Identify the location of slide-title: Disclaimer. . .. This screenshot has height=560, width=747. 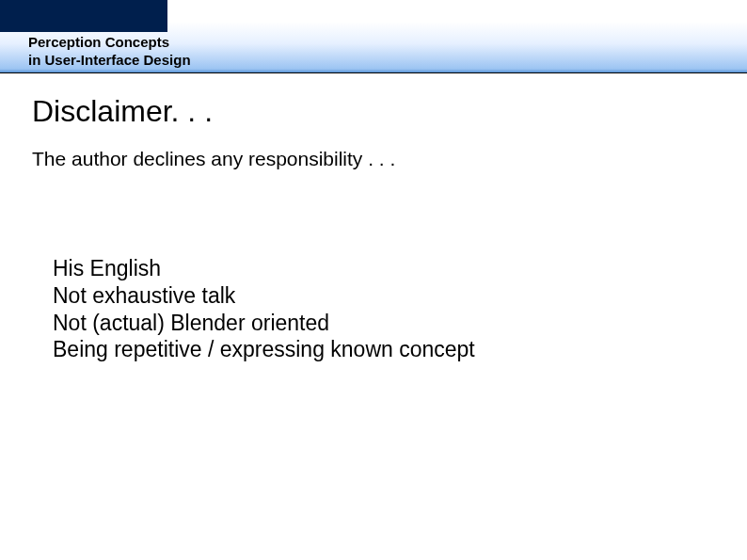
(374, 111).